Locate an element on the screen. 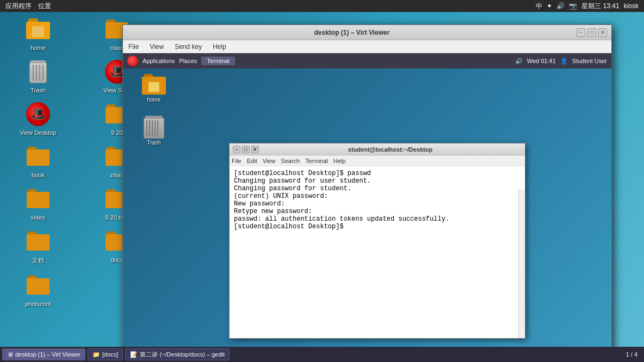  taskbar-item-gedit: 📝 第二讲 (~/Desktop/docs) – gedit is located at coordinates (177, 354).